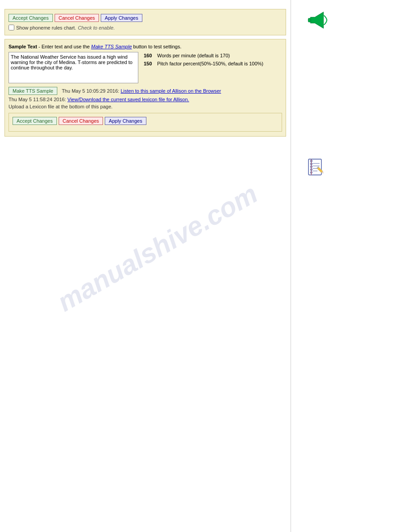 Image resolution: width=411 pixels, height=532 pixels. What do you see at coordinates (33, 91) in the screenshot?
I see `make-tts-button: Make TTS Sample` at bounding box center [33, 91].